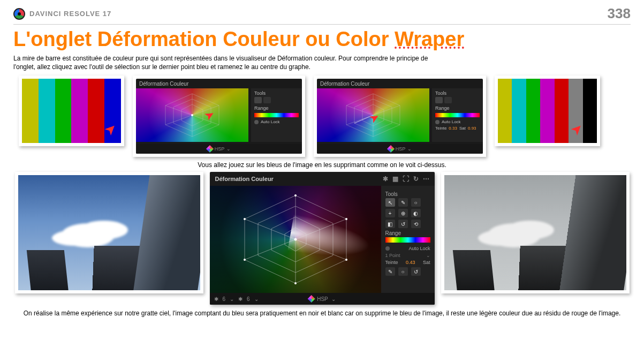 The width and height of the screenshot is (644, 362). What do you see at coordinates (426, 179) in the screenshot?
I see `more-icon: ⋯` at bounding box center [426, 179].